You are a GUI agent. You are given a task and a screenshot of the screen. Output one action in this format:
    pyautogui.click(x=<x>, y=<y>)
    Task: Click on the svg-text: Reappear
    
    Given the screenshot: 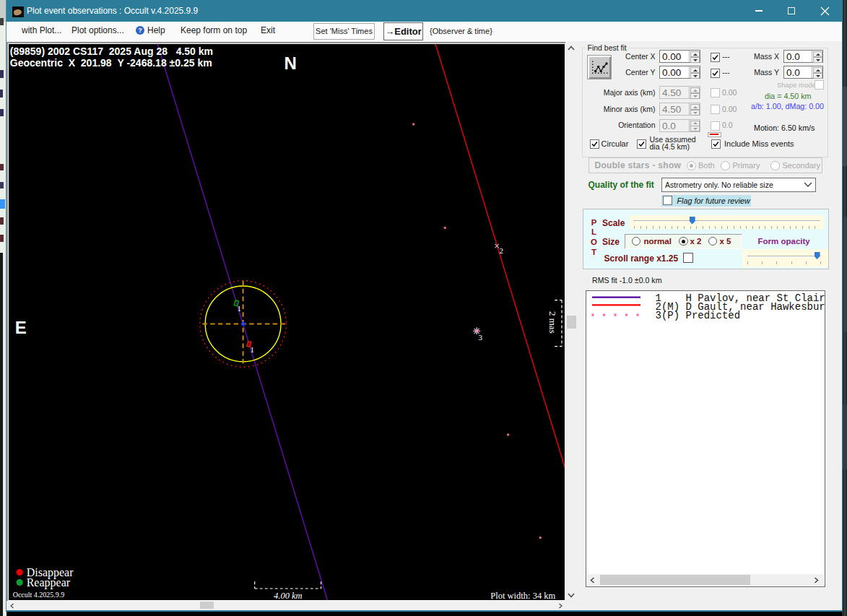 What is the action you would take?
    pyautogui.click(x=49, y=583)
    